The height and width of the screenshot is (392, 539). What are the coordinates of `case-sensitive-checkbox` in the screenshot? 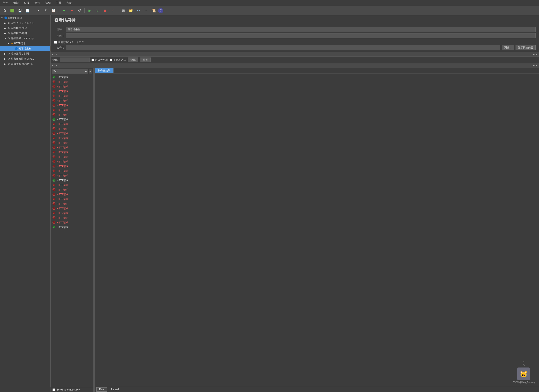 It's located at (93, 60).